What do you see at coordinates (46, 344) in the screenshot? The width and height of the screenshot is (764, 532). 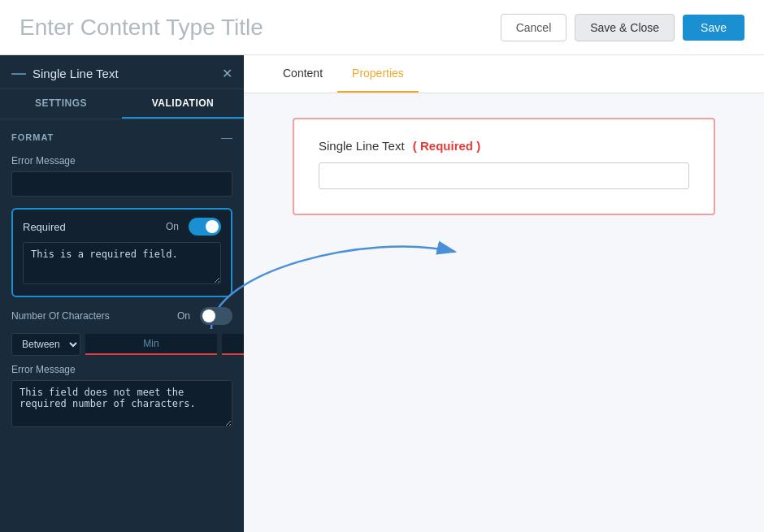 I see `between-select: Between` at bounding box center [46, 344].